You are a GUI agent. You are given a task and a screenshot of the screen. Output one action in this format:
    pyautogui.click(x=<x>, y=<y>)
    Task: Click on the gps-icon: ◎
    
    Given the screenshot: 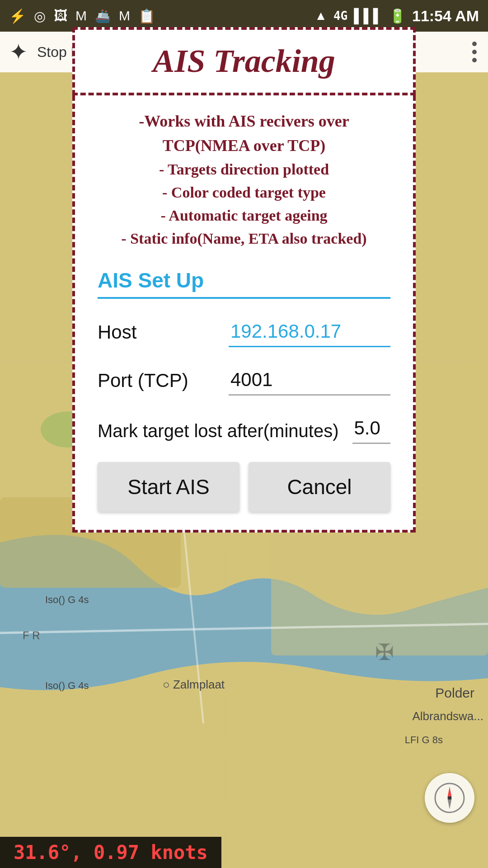 What is the action you would take?
    pyautogui.click(x=40, y=16)
    